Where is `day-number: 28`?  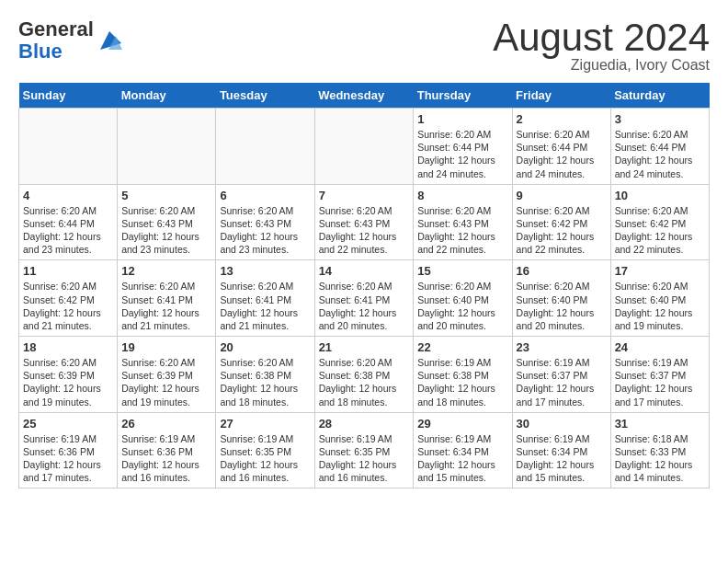
day-number: 28 is located at coordinates (364, 423).